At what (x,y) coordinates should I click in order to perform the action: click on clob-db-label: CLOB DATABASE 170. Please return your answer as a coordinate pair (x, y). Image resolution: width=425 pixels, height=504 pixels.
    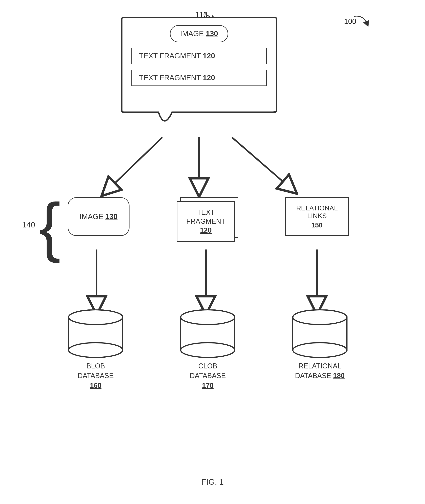
    Looking at the image, I should click on (208, 376).